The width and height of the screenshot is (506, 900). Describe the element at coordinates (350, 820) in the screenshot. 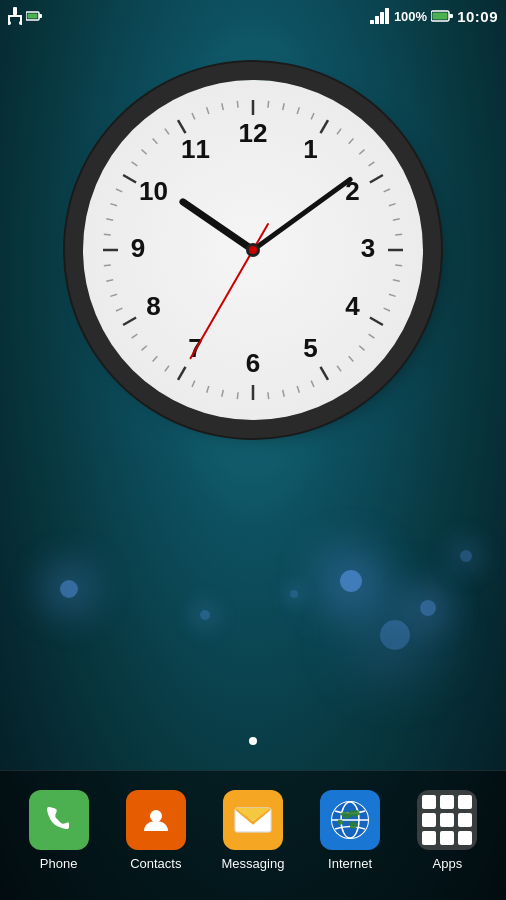

I see `internet-app-icon` at that location.